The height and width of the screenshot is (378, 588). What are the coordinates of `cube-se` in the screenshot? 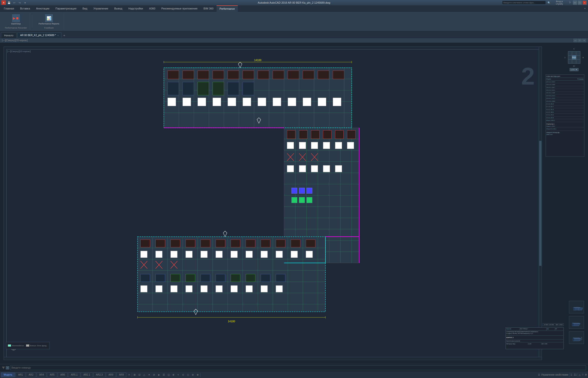 It's located at (578, 61).